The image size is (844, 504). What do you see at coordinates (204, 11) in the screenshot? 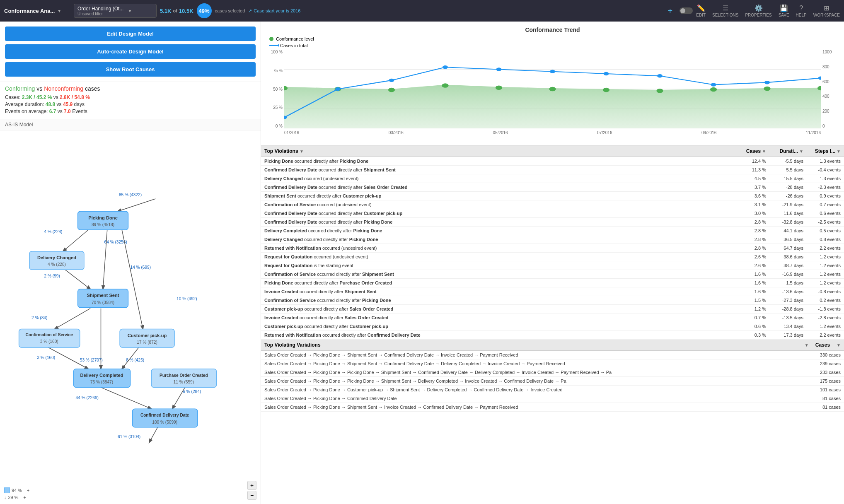
I see `pct-badge: 49%` at bounding box center [204, 11].